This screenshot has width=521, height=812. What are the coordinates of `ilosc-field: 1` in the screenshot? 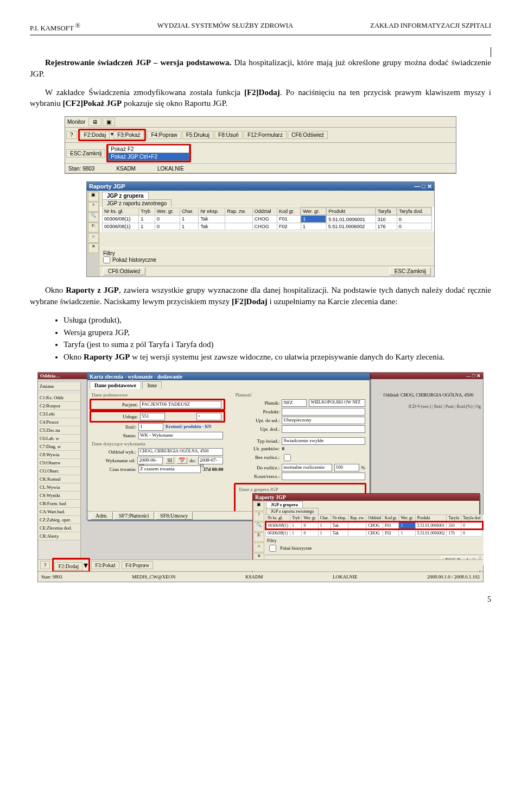 It's located at (151, 427).